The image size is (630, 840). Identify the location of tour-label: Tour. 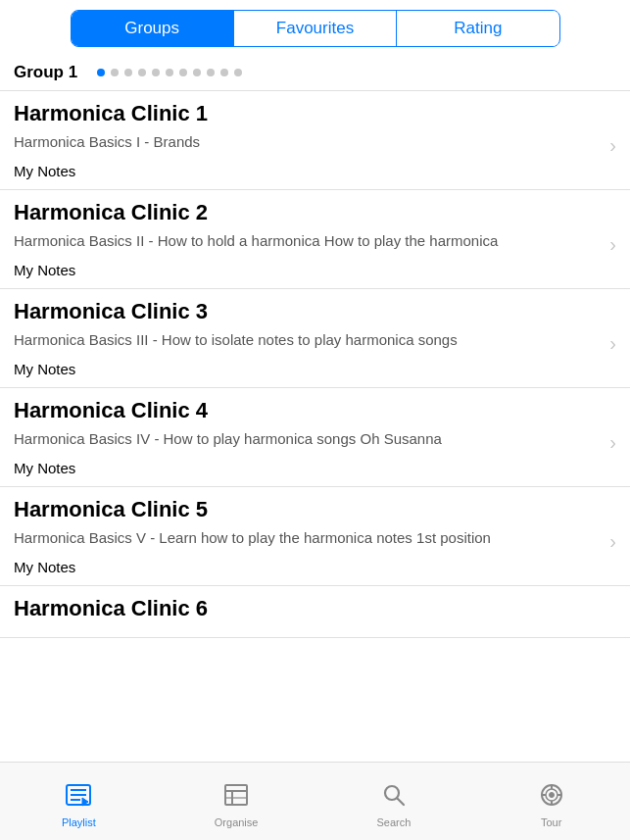
(551, 822).